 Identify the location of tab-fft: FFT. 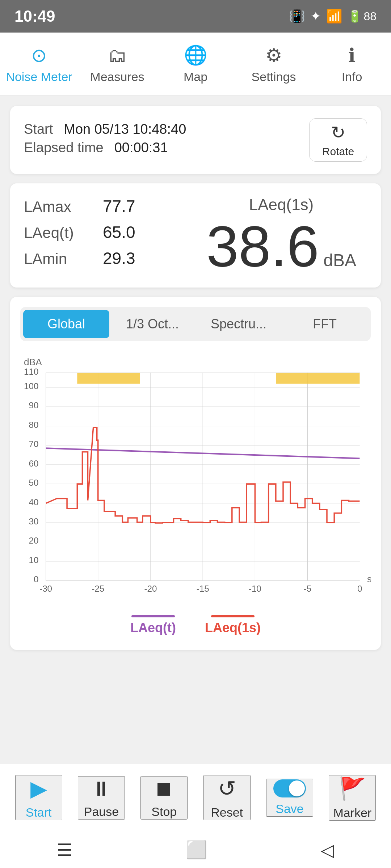
(325, 324).